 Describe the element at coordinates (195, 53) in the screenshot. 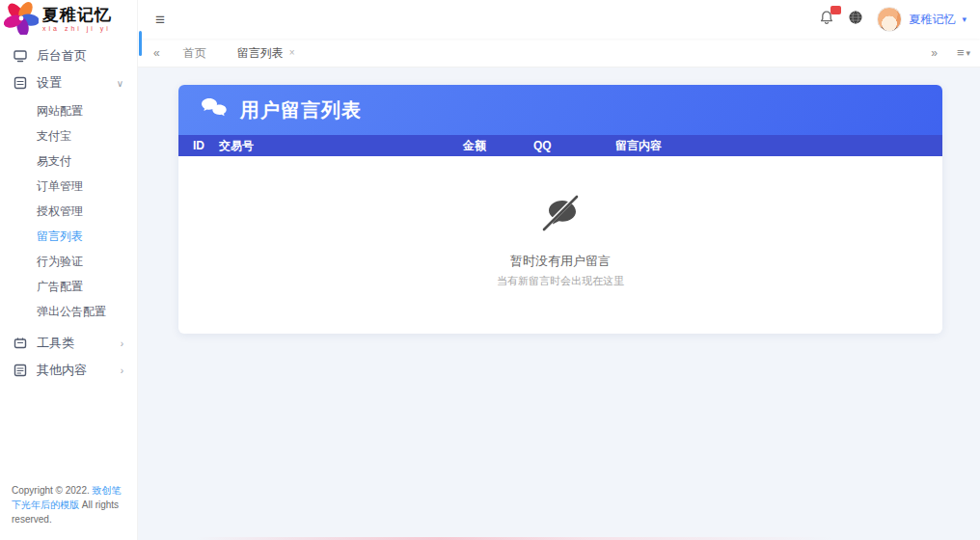

I see `tab-home: 首页` at that location.